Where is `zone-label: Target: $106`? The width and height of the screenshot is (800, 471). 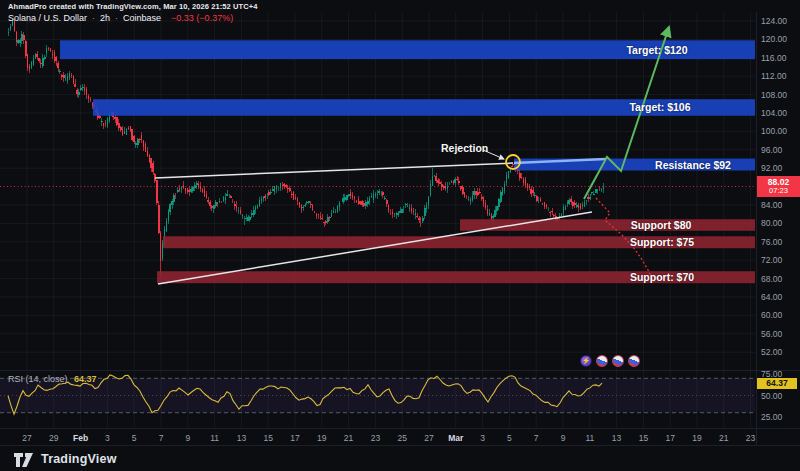 zone-label: Target: $106 is located at coordinates (660, 107).